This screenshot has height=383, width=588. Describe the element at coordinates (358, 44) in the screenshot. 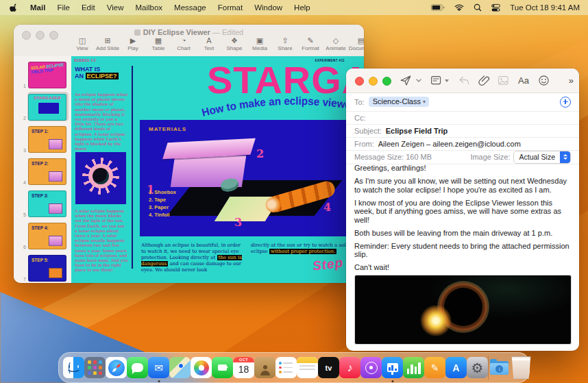

I see `document-button: ▤Document` at that location.